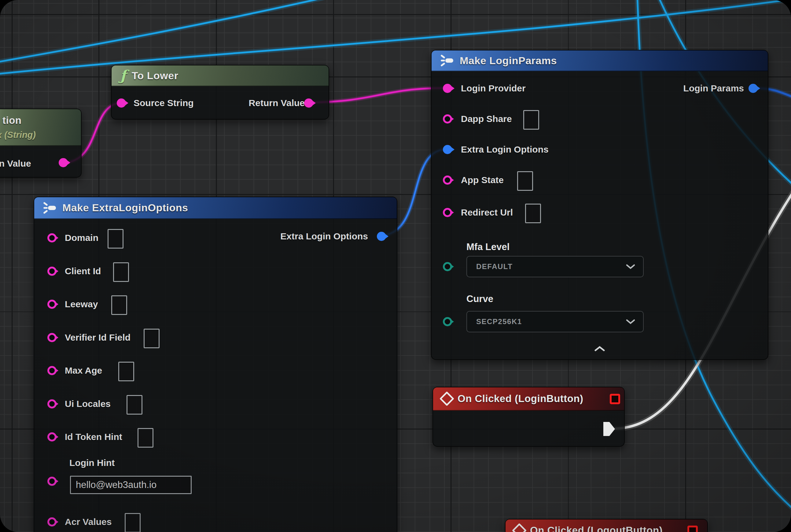 The image size is (791, 532). What do you see at coordinates (115, 239) in the screenshot?
I see `domain-value-box` at bounding box center [115, 239].